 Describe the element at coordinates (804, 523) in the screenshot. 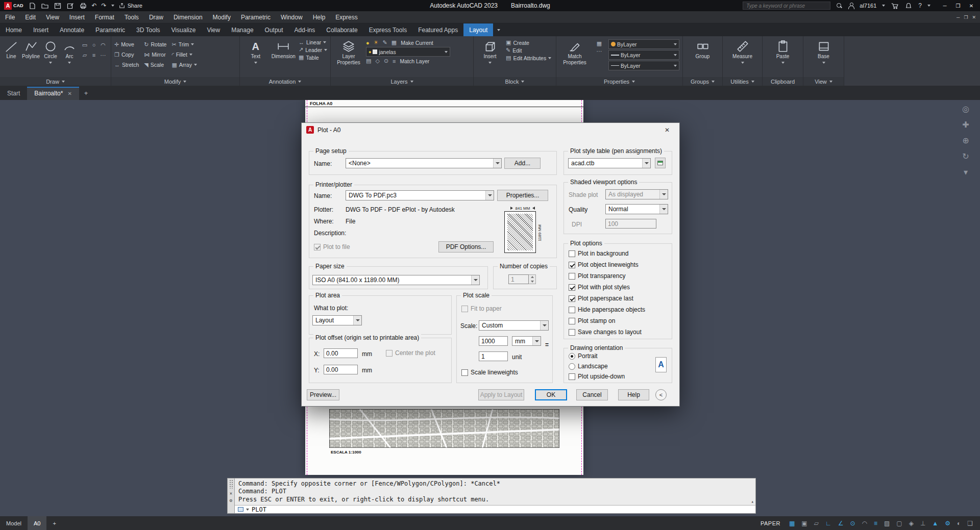

I see `snap-mode-icon: ▣` at that location.